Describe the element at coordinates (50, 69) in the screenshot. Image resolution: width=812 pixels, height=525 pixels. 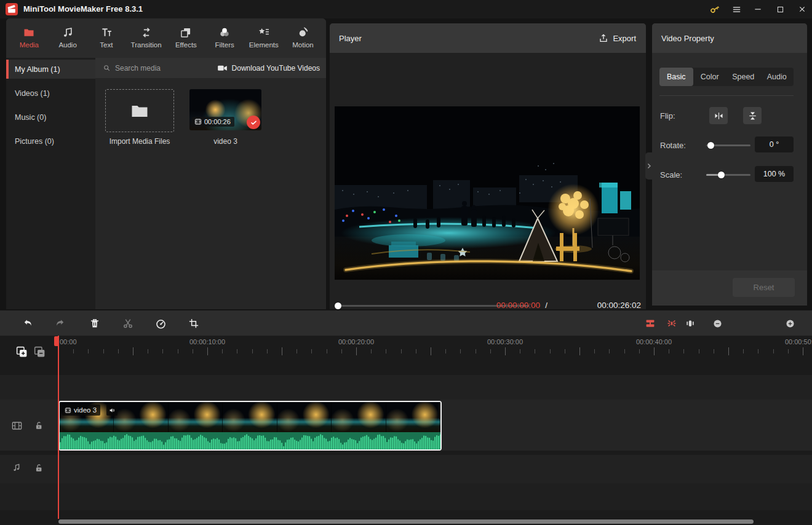
I see `sidebar-item-my-album: My Album (1)` at that location.